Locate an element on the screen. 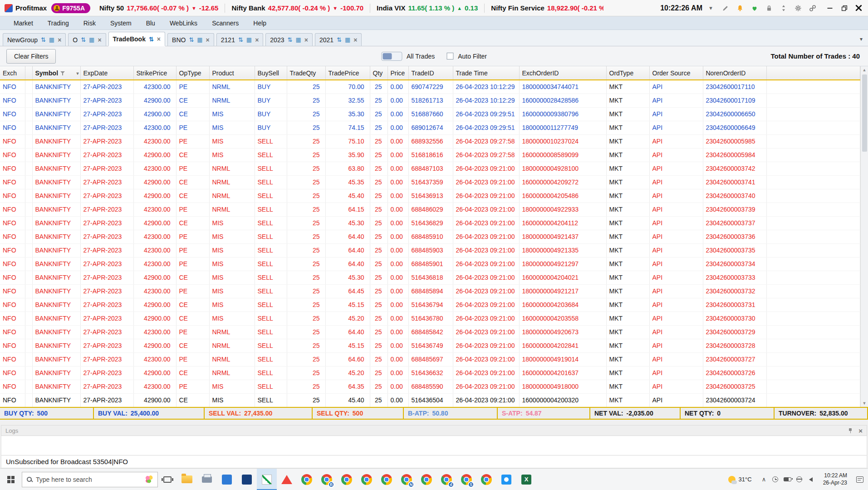  app-window-blue-icon is located at coordinates (227, 480).